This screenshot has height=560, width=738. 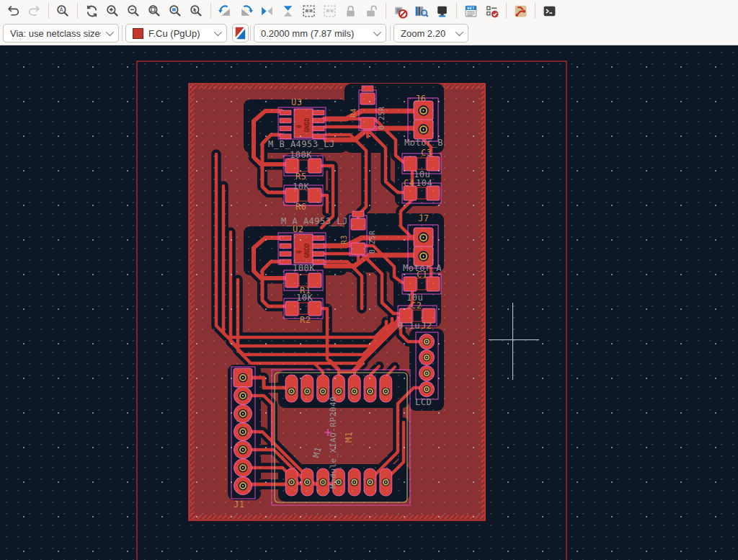 I want to click on c2-value-label: 0.1u, so click(x=409, y=326).